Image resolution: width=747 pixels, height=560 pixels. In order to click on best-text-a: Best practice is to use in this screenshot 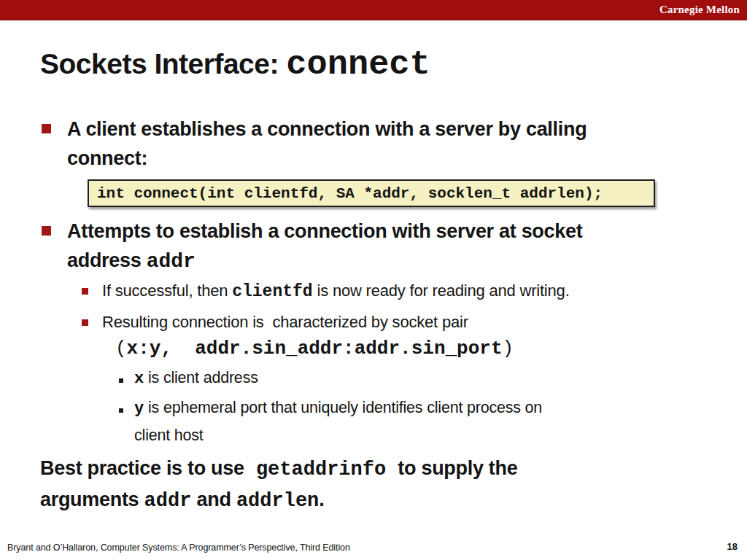, I will do `click(144, 468)`.